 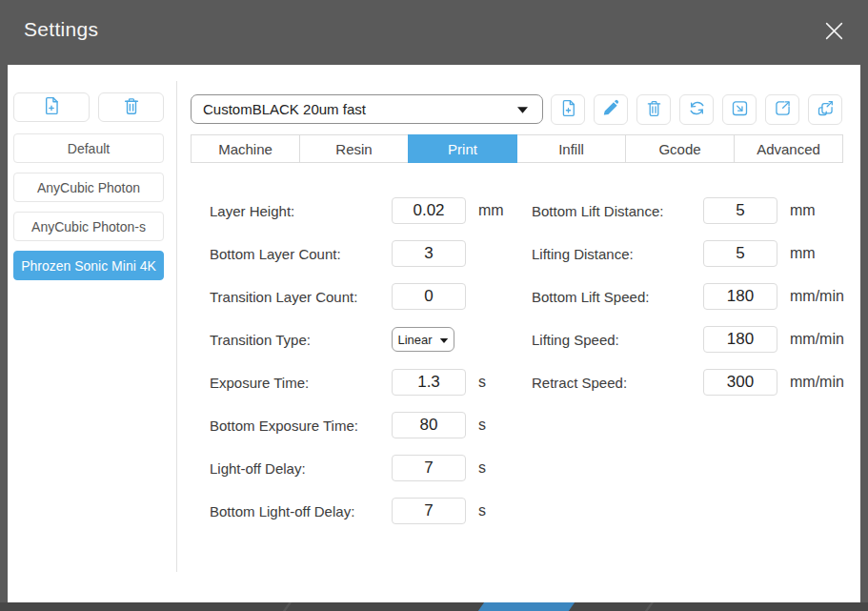 What do you see at coordinates (674, 211) in the screenshot?
I see `form-row-bottom-lift-distance: Bottom Lift Distance: mm` at bounding box center [674, 211].